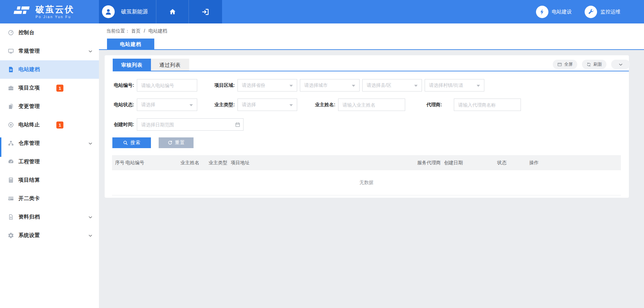 This screenshot has width=644, height=308. I want to click on filter-actions: 搜索 重置, so click(153, 143).